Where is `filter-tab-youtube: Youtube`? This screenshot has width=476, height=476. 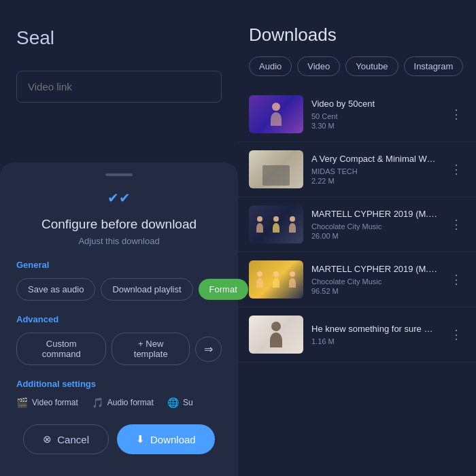
filter-tab-youtube: Youtube is located at coordinates (371, 67).